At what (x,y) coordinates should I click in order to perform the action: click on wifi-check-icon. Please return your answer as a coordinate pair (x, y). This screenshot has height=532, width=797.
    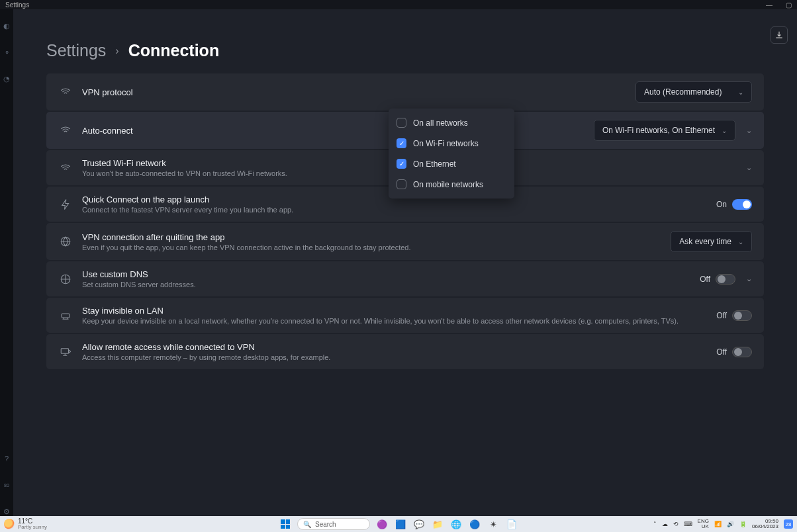
    Looking at the image, I should click on (66, 168).